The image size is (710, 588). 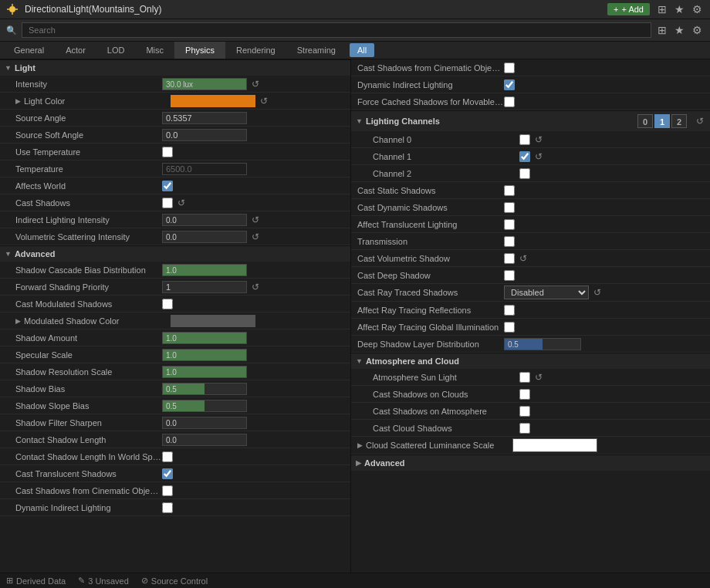 I want to click on channel-tab-0: 0, so click(x=645, y=121).